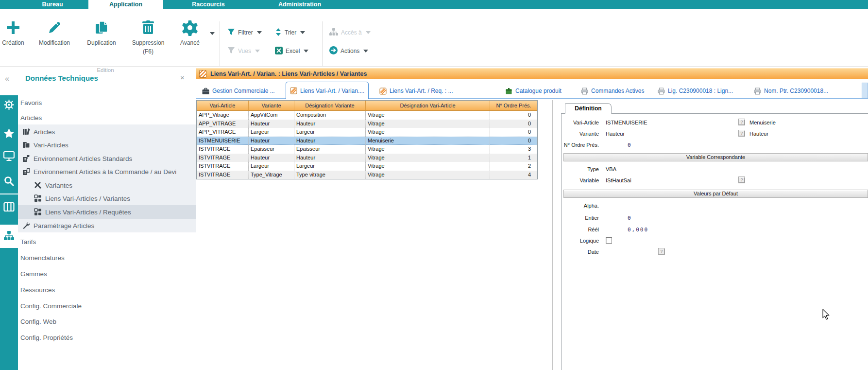 The image size is (868, 370). Describe the element at coordinates (514, 106) in the screenshot. I see `column-header: N° Ordre Prés.` at that location.